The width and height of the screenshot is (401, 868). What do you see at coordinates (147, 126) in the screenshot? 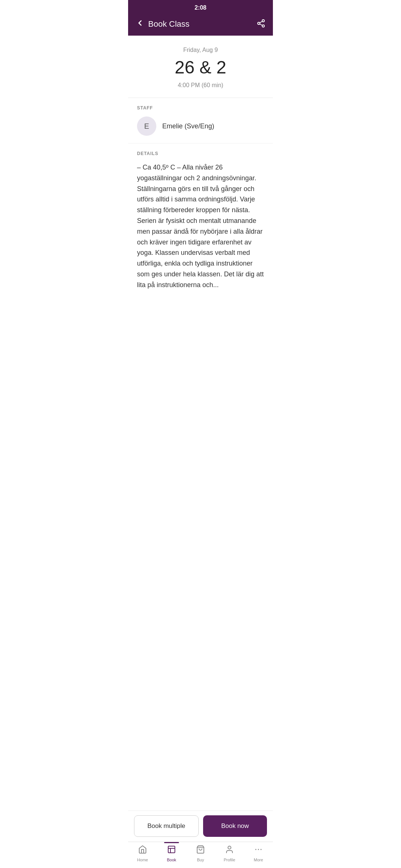
I see `staff-avatar: E` at bounding box center [147, 126].